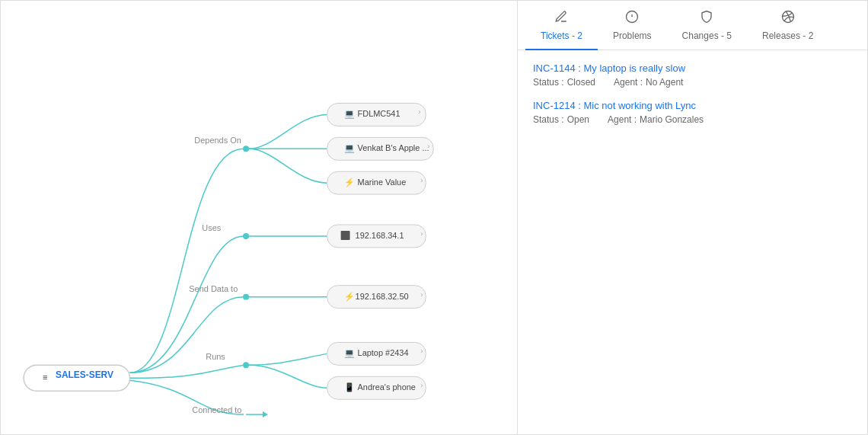 Image resolution: width=868 pixels, height=435 pixels. I want to click on svg-text: SALES-SERV, so click(85, 375).